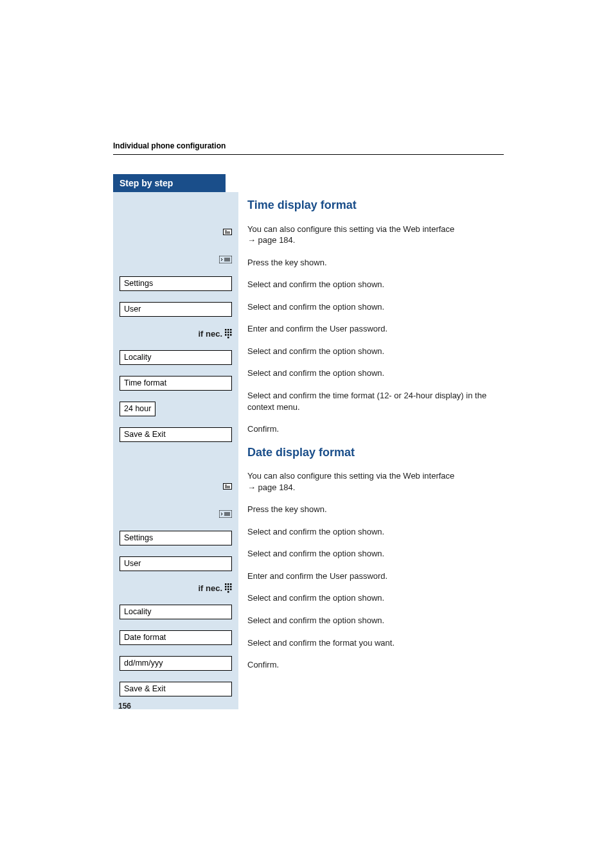  What do you see at coordinates (375, 206) in the screenshot?
I see `section-heading: Time display format` at bounding box center [375, 206].